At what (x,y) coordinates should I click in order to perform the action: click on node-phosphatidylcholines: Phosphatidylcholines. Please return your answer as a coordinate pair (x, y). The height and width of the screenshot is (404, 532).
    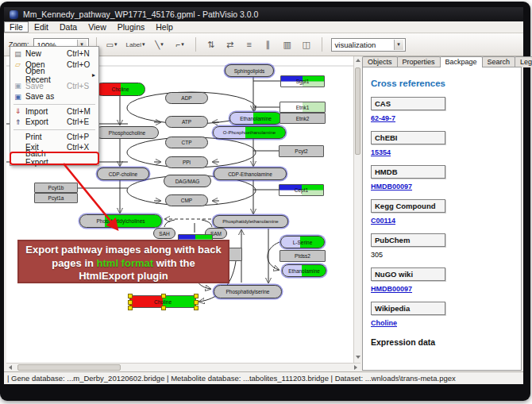
    Looking at the image, I should click on (121, 221).